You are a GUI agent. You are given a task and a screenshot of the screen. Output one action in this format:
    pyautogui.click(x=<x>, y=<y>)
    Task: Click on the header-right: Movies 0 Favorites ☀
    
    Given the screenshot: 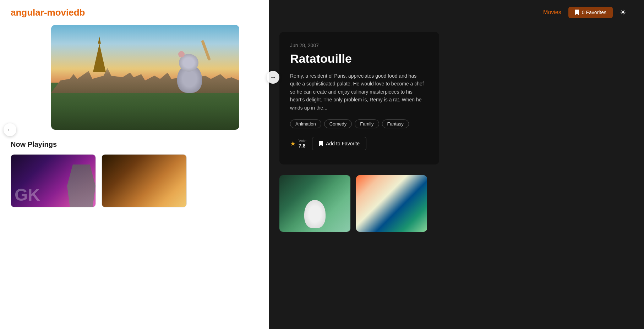 What is the action you would take?
    pyautogui.click(x=457, y=12)
    